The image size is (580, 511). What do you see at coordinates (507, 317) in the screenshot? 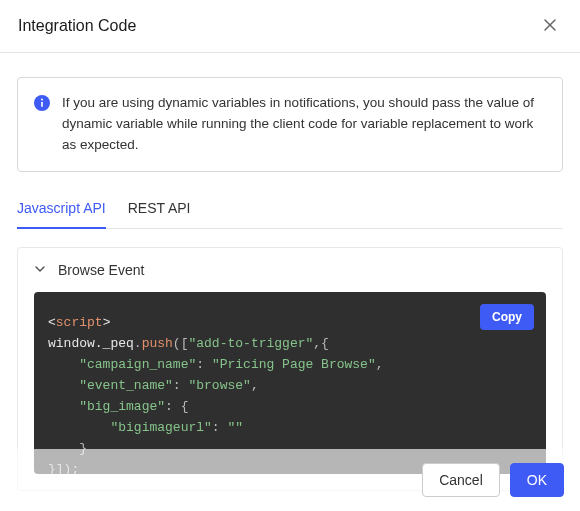
I see `copy-button: Copy` at bounding box center [507, 317].